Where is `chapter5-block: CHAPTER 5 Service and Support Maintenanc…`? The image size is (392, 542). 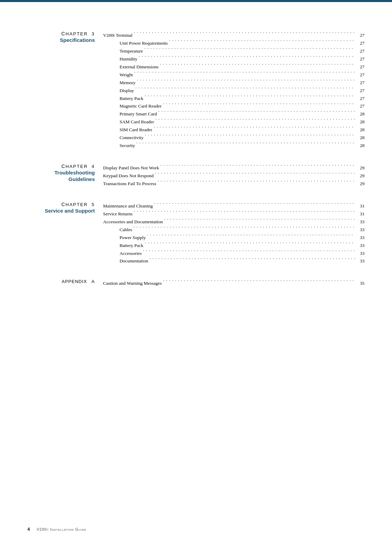 chapter5-block: CHAPTER 5 Service and Support Maintenanc… is located at coordinates (196, 234).